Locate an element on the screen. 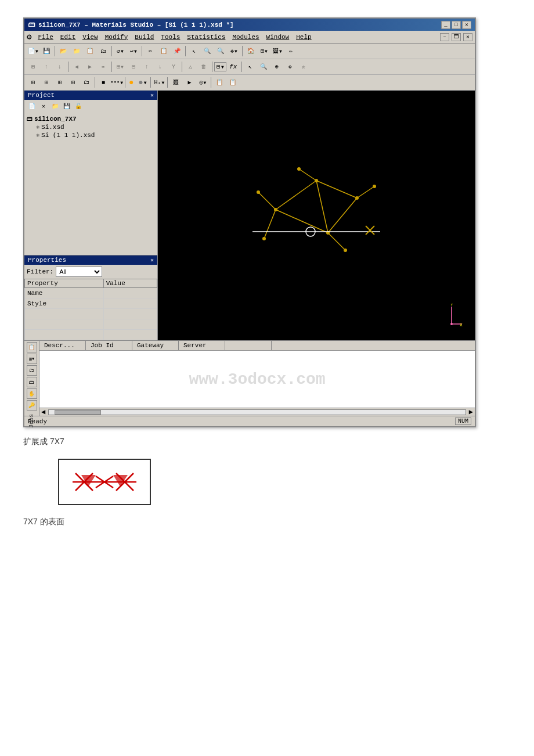  t3-13: 📋 is located at coordinates (219, 82).